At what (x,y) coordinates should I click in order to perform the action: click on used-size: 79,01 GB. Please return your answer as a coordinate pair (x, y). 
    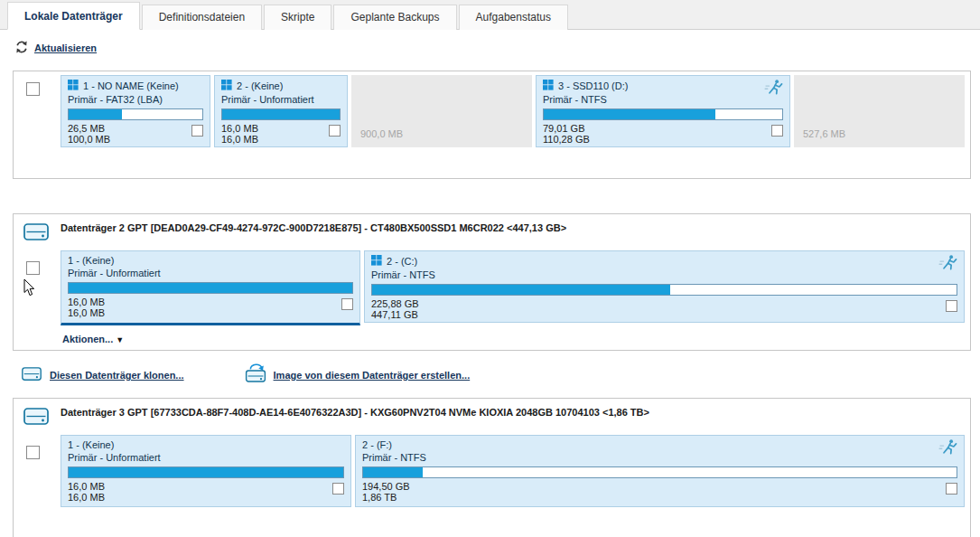
    Looking at the image, I should click on (566, 128).